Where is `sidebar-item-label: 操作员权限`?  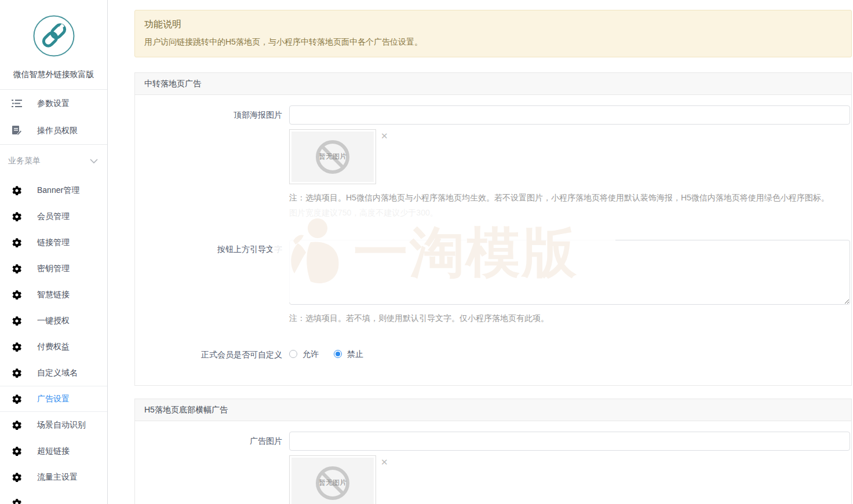 sidebar-item-label: 操作员权限 is located at coordinates (57, 131).